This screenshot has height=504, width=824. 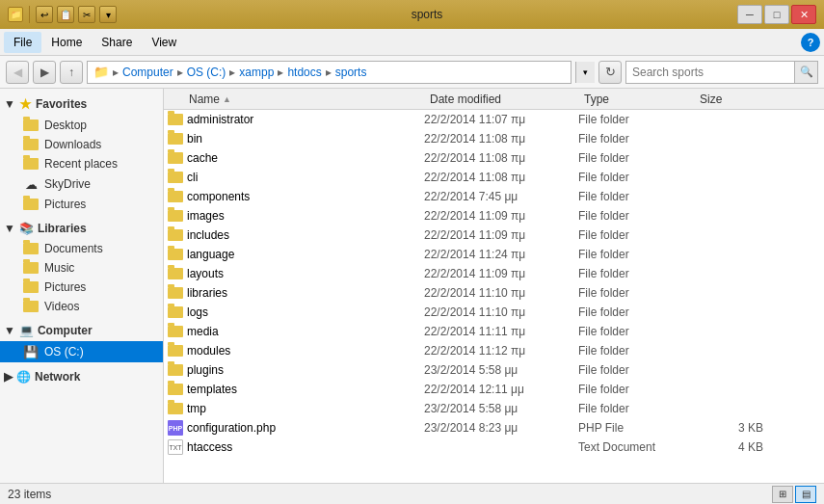 I want to click on network-header: ▶ 🌐 Network, so click(x=81, y=377).